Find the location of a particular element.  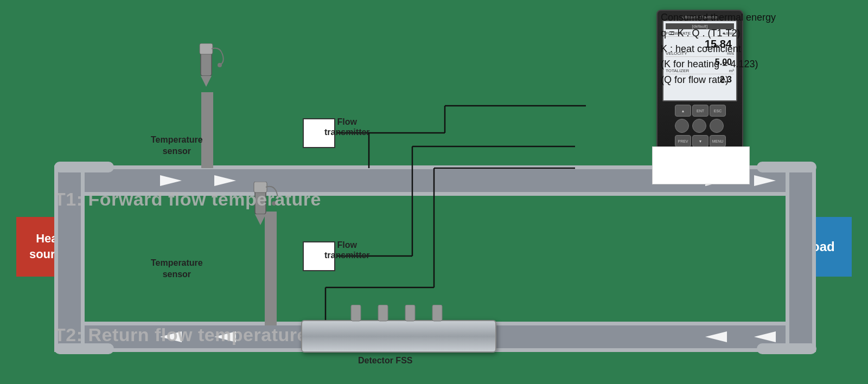

temp-sensor-top-label: Temperaturesensor is located at coordinates (177, 146).